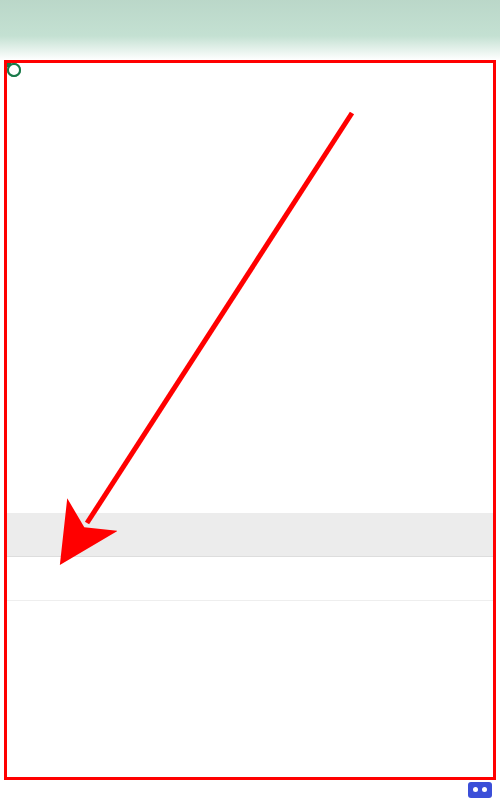 The height and width of the screenshot is (800, 500). What do you see at coordinates (14, 70) in the screenshot?
I see `selection-handle-bottom` at bounding box center [14, 70].